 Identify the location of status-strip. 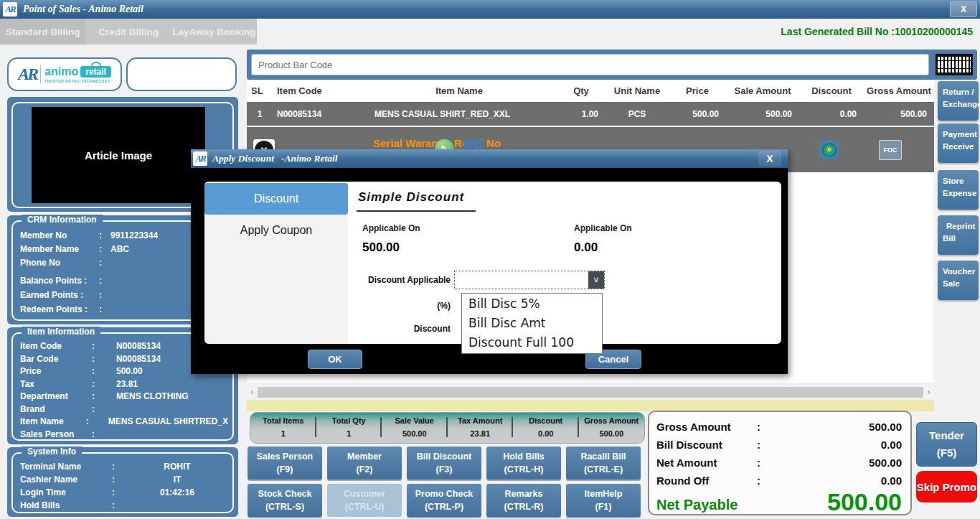
(590, 406).